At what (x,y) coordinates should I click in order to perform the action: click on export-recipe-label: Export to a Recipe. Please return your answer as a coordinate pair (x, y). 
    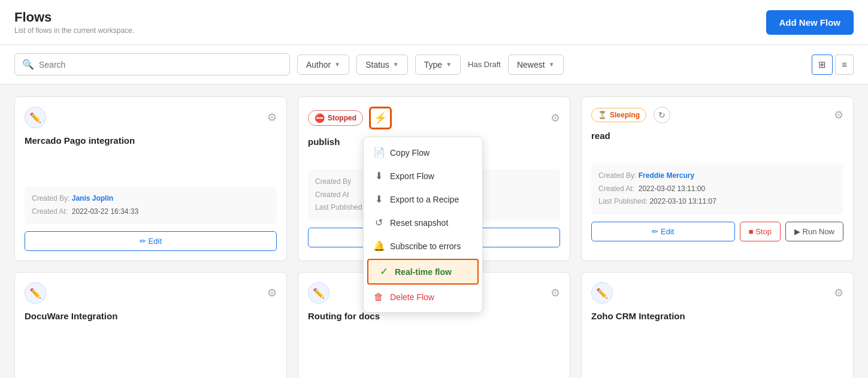
    Looking at the image, I should click on (424, 199).